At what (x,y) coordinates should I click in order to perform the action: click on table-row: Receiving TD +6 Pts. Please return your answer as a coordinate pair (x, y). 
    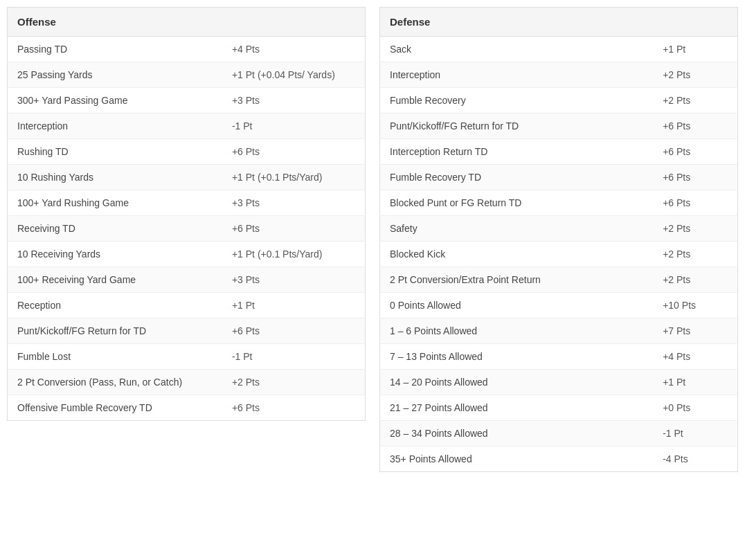
    Looking at the image, I should click on (187, 228).